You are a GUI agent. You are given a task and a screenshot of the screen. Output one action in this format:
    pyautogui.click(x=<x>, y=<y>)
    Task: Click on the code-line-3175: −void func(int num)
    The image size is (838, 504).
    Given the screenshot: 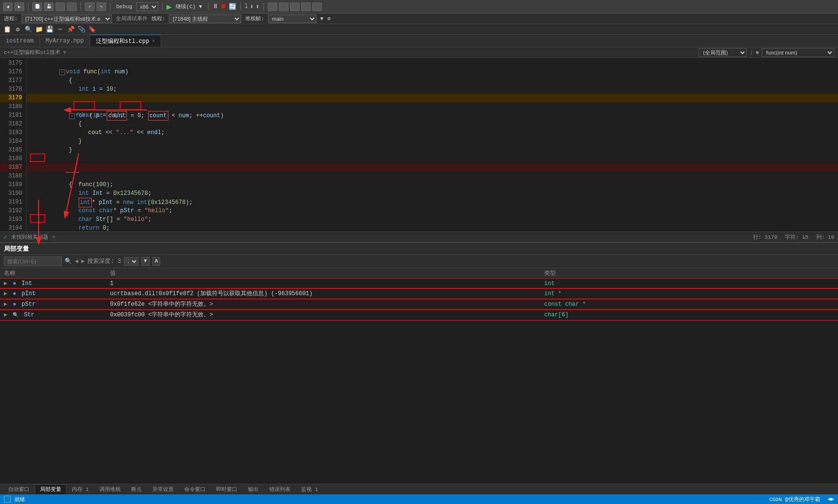 What is the action you would take?
    pyautogui.click(x=432, y=63)
    